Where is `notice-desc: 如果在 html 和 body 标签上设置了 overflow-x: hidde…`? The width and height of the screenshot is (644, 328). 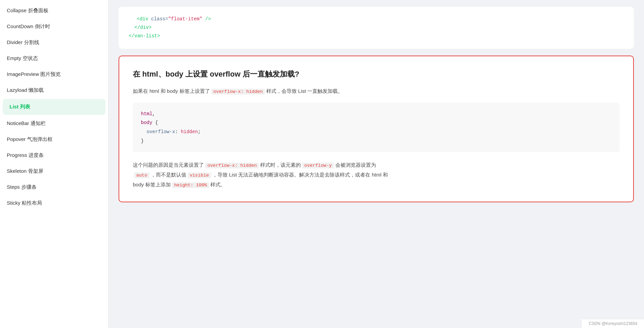 notice-desc: 如果在 html 和 body 标签上设置了 overflow-x: hidde… is located at coordinates (376, 91).